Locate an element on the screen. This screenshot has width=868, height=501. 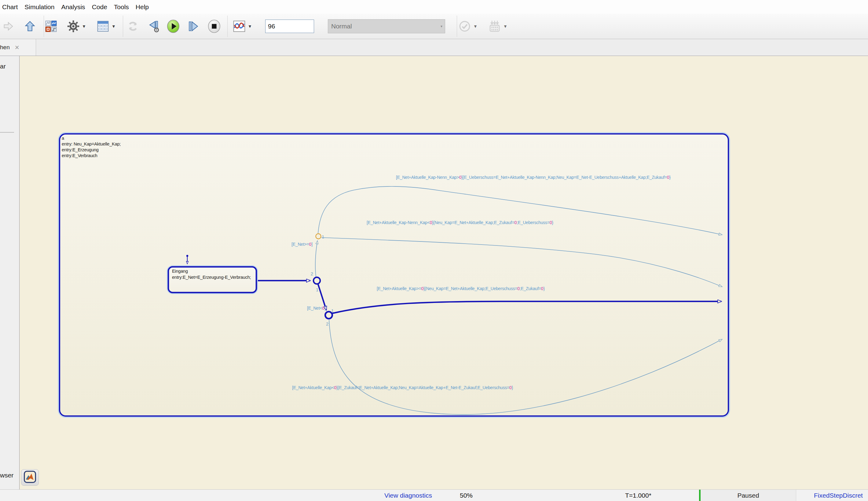
step-back-icon is located at coordinates (154, 26).